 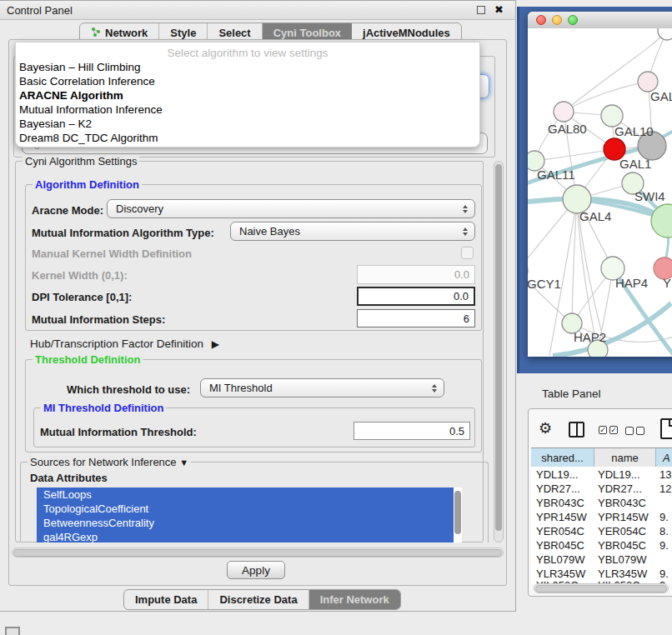 What do you see at coordinates (68, 210) in the screenshot?
I see `aracne-mode-label: Aracne Mode:` at bounding box center [68, 210].